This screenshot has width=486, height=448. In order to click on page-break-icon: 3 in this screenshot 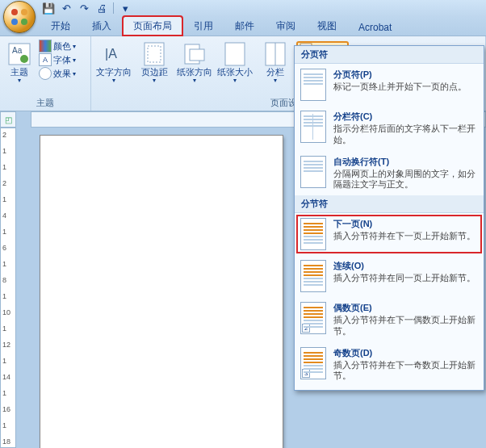, I will do `click(313, 363)`.